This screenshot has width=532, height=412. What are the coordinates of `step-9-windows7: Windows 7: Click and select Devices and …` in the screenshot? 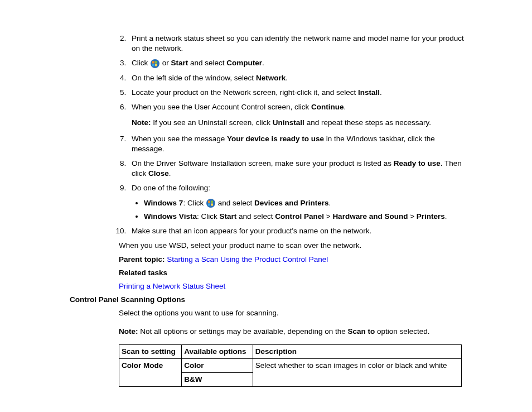 It's located at (304, 203).